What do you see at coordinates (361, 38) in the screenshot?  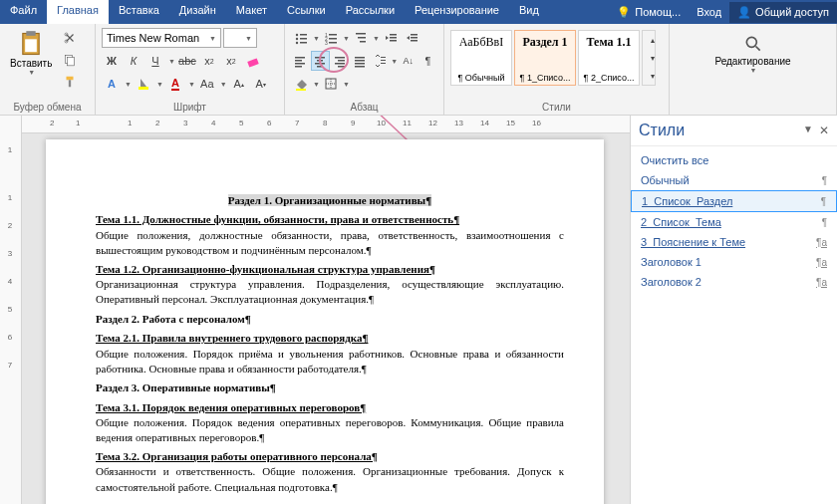 I see `multilevel-list-button` at bounding box center [361, 38].